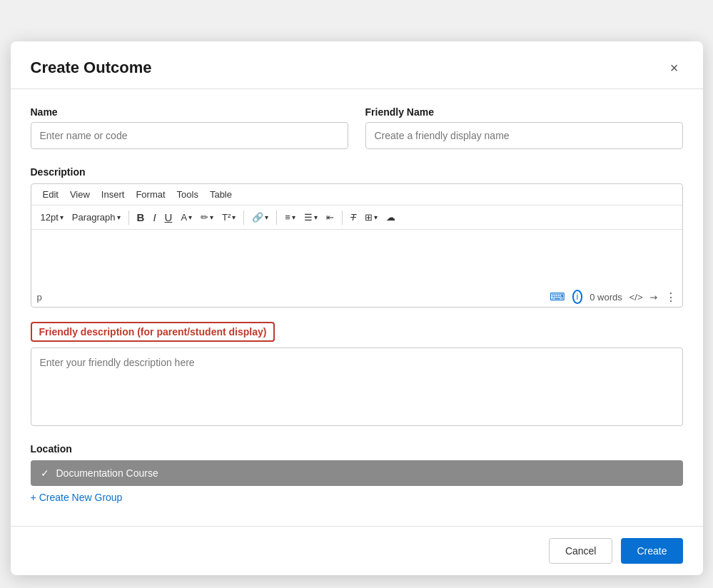  I want to click on create-group-label: Create New Group, so click(81, 497).